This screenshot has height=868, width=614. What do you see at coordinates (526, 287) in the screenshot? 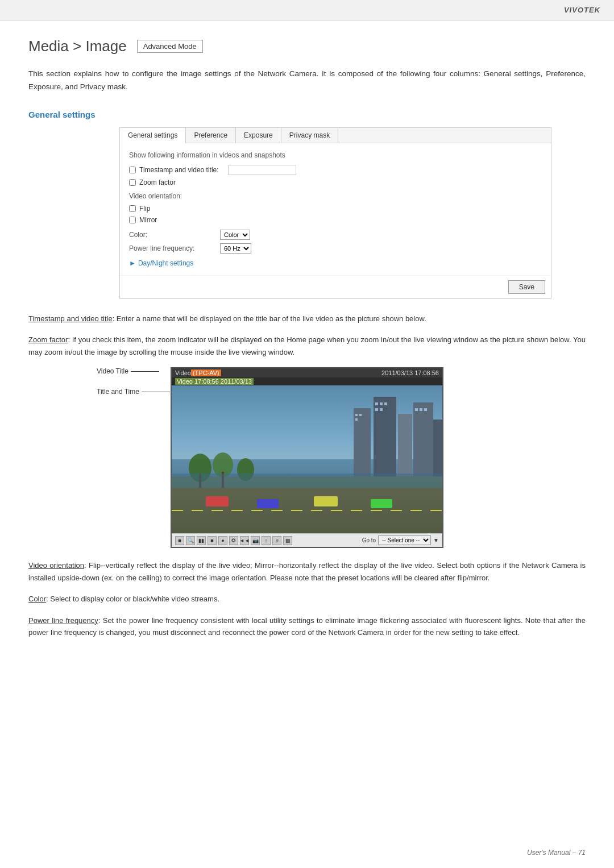
I see `save-button: Save` at bounding box center [526, 287].